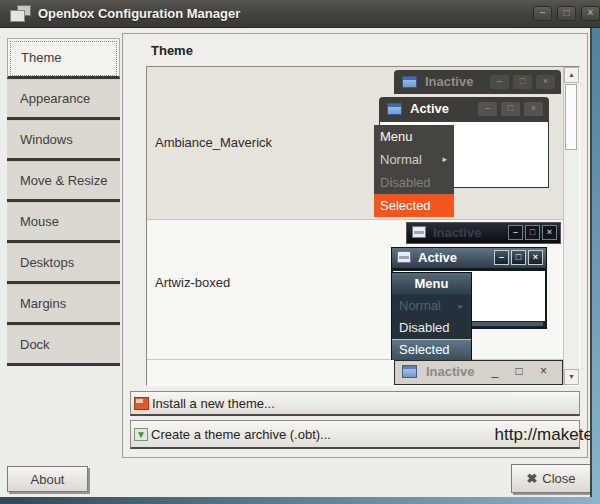 The width and height of the screenshot is (600, 504). What do you see at coordinates (64, 182) in the screenshot?
I see `tab-move-resize: Move & Resize` at bounding box center [64, 182].